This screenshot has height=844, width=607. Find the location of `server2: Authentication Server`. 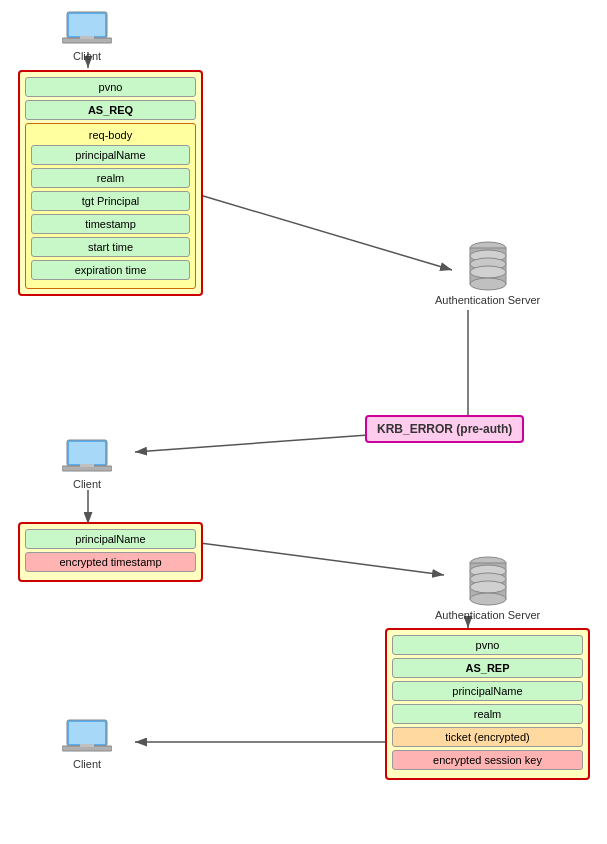

server2: Authentication Server is located at coordinates (488, 588).